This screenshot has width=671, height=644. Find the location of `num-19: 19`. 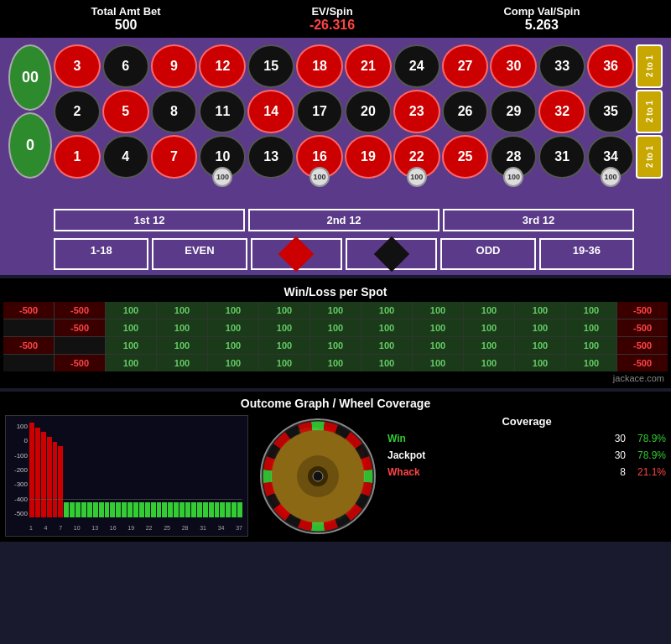

num-19: 19 is located at coordinates (368, 157).